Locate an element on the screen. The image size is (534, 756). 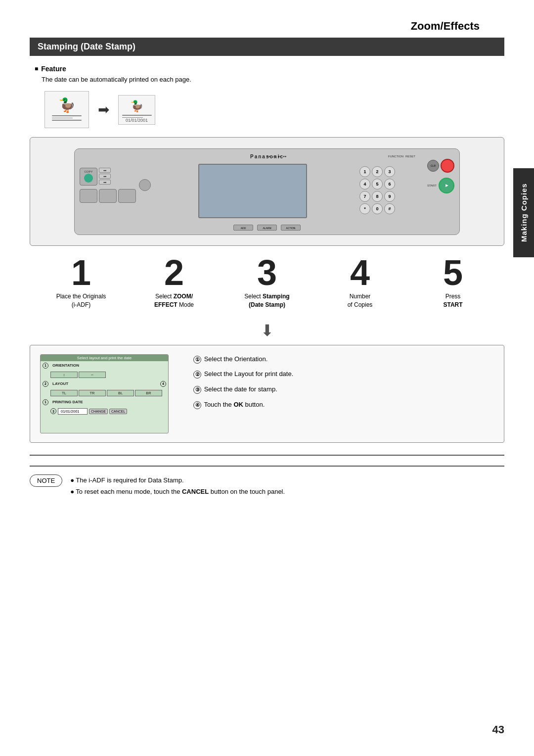
stop-button is located at coordinates (447, 166).